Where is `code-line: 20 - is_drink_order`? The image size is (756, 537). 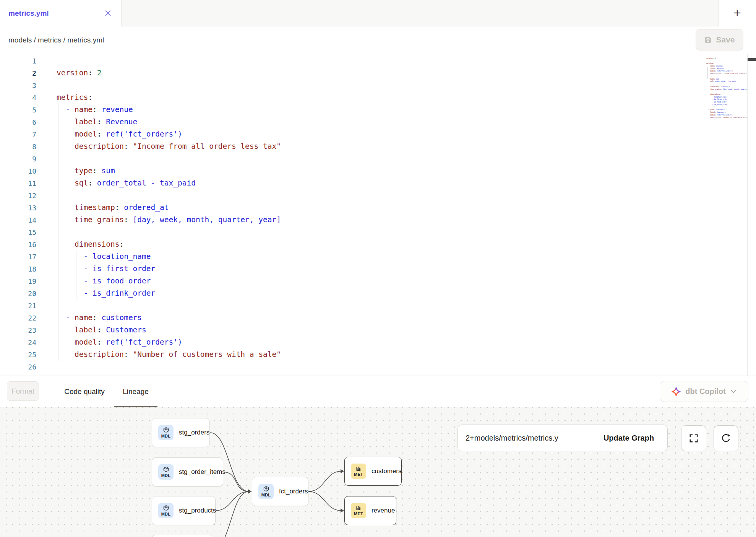
code-line: 20 - is_drink_order is located at coordinates (353, 293).